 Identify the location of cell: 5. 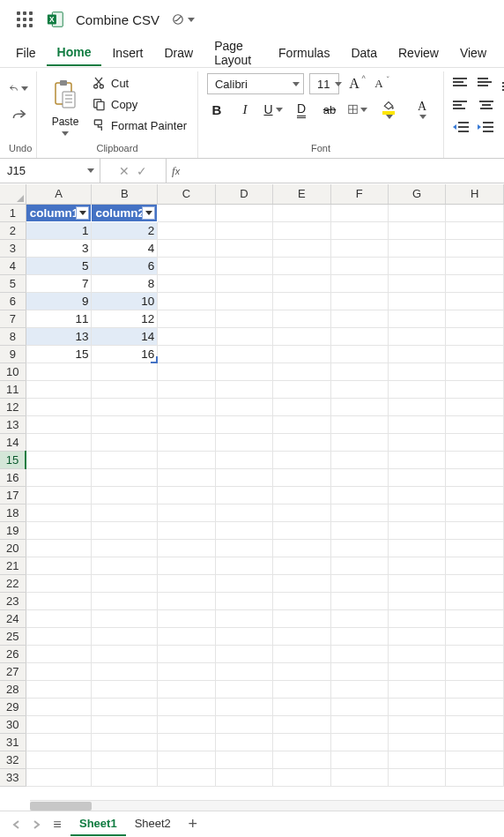
(58, 265).